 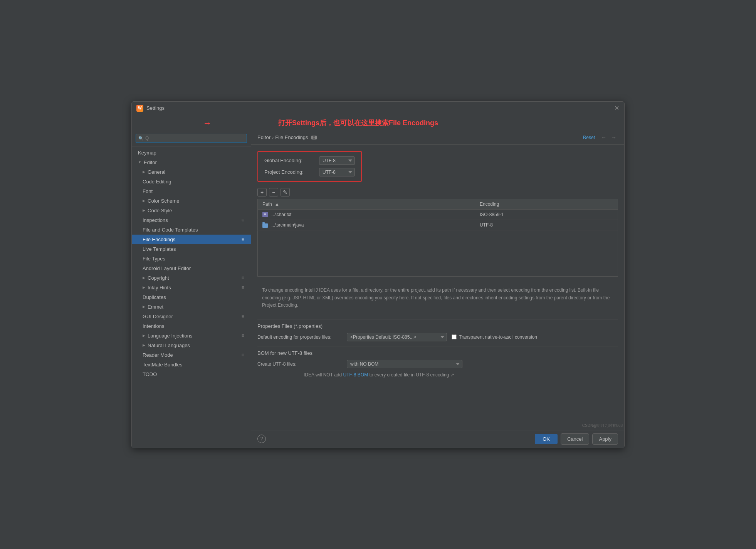 What do you see at coordinates (191, 317) in the screenshot?
I see `sidebar-item-gui-designer: GUI Designer ⊞` at bounding box center [191, 317].